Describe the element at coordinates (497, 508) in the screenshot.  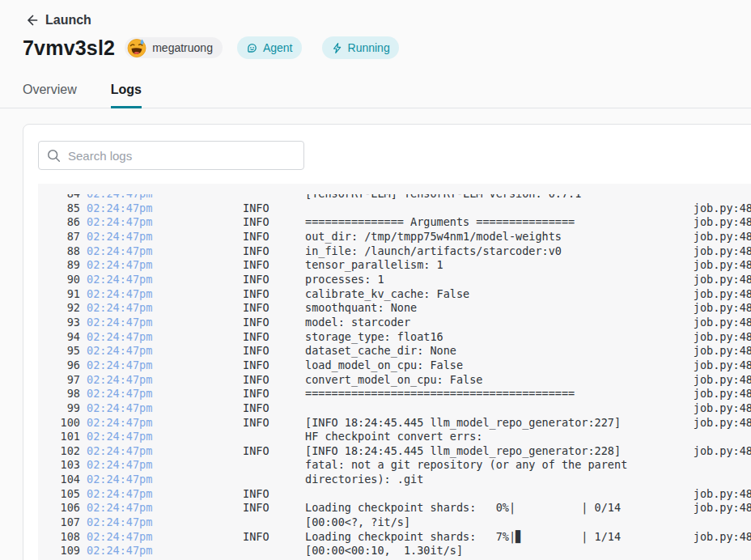
I see `log-message: Loading checkpoint shards: 0%| | 0/14` at that location.